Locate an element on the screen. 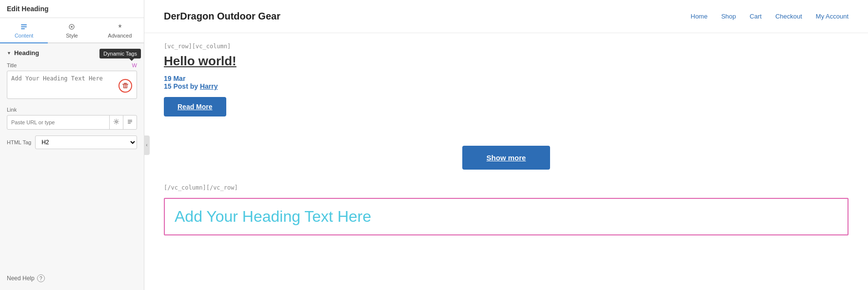 This screenshot has height=290, width=868. post-author-link: Harry is located at coordinates (209, 86).